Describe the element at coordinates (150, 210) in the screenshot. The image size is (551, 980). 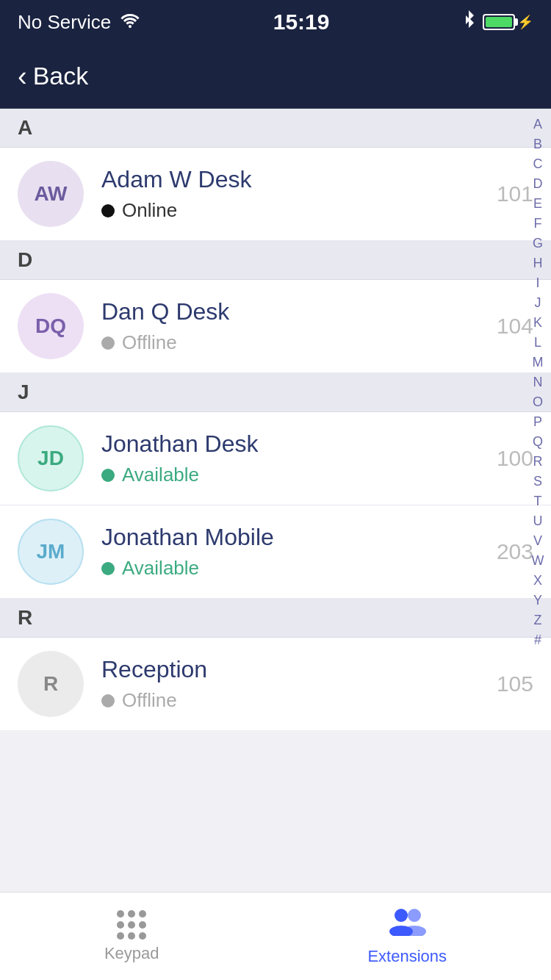
I see `status-text-aw: Online` at that location.